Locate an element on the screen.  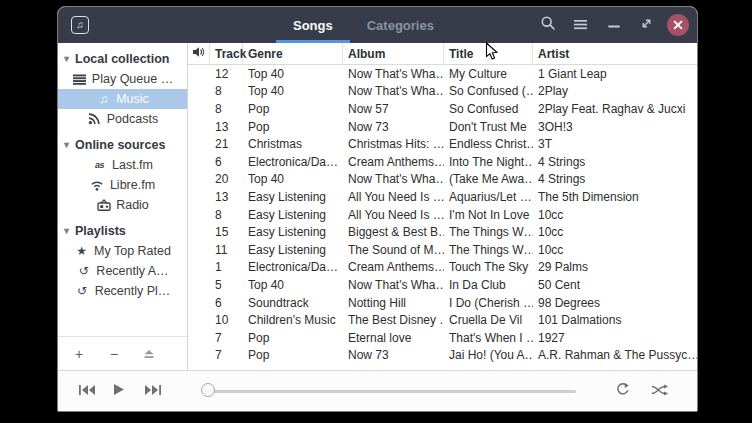
table-row: 13PopNow 73Don't Trust Me3OH!3 is located at coordinates (442, 127).